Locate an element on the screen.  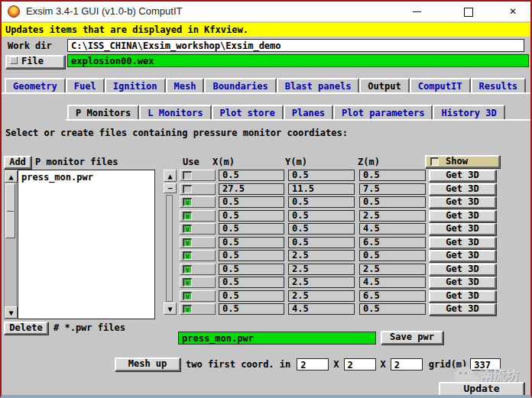
unchecked-icon is located at coordinates (187, 189).